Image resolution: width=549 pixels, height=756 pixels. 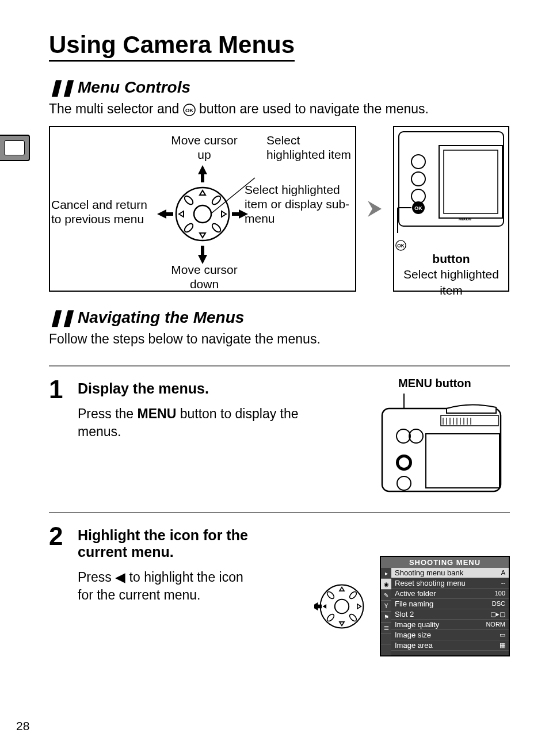 I want to click on right-arrow-icon, so click(x=375, y=209).